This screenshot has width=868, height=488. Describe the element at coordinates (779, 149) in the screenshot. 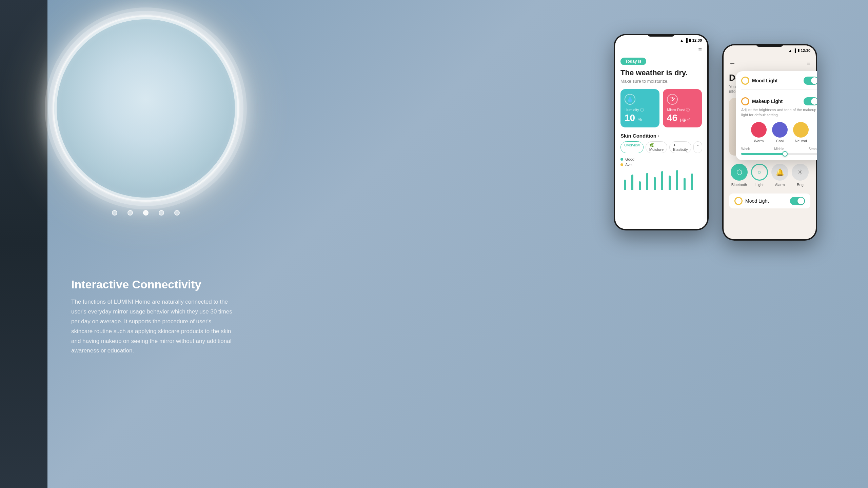

I see `slider-label-middle: Middle` at that location.